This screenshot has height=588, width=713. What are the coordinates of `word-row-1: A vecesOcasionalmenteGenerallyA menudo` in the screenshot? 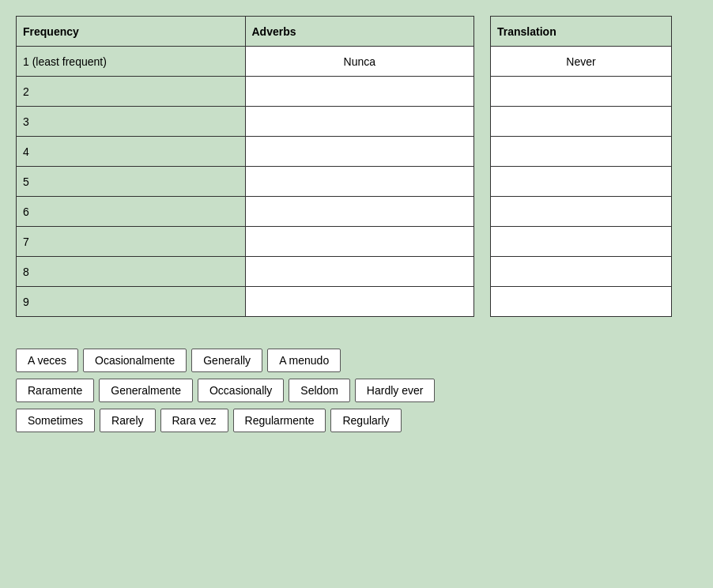 It's located at (356, 360).